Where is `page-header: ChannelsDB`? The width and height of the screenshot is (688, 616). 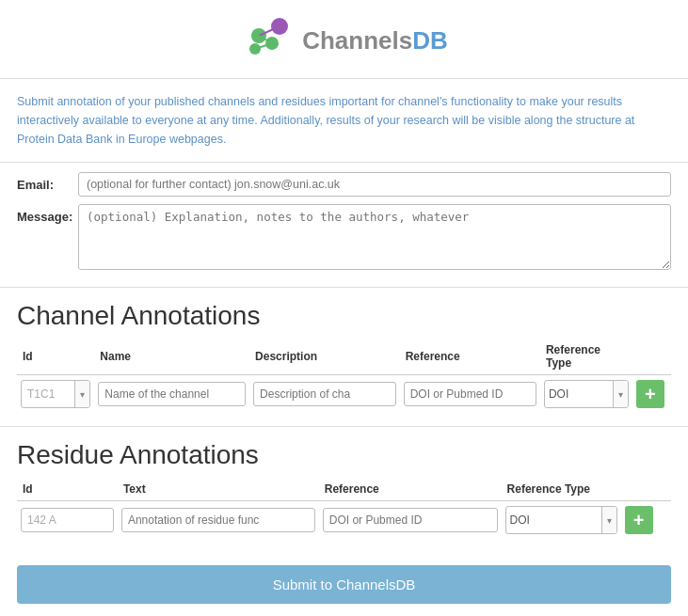 page-header: ChannelsDB is located at coordinates (344, 39).